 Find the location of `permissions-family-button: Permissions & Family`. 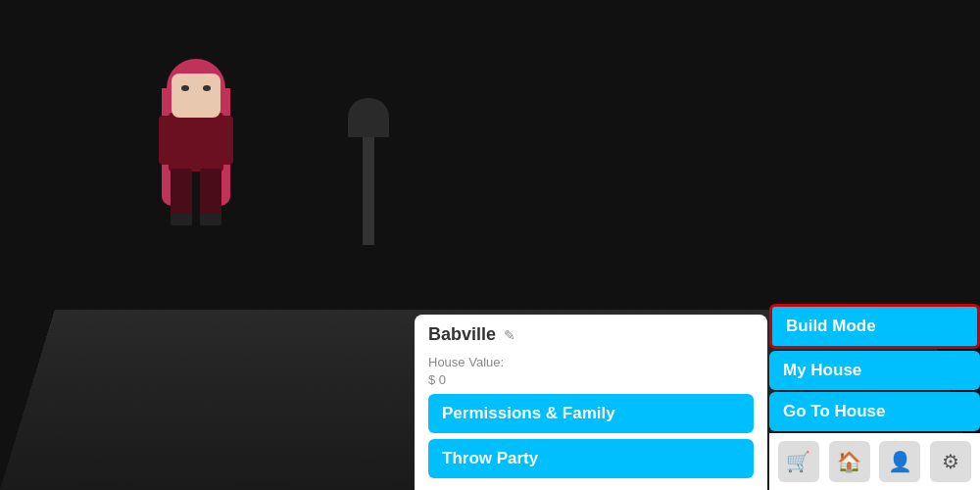

permissions-family-button: Permissions & Family is located at coordinates (591, 414).